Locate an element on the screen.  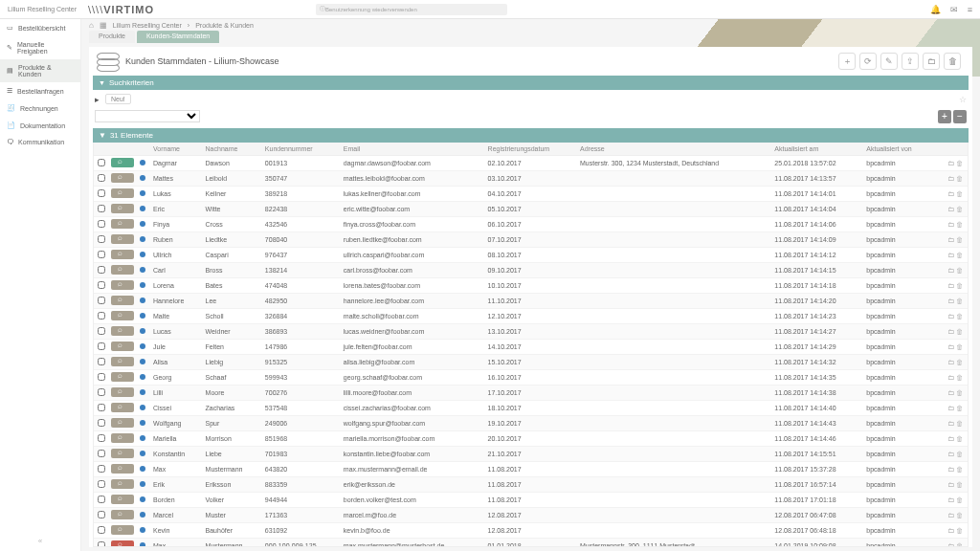
sidebar-item-1: ✎Manuelle Freigaben is located at coordinates (40, 48).